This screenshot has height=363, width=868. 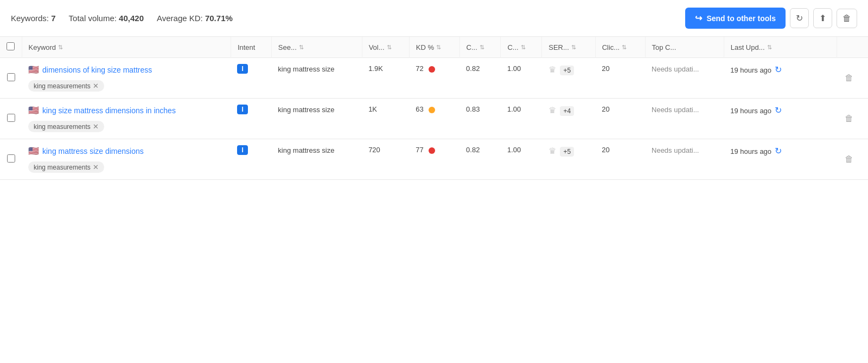 What do you see at coordinates (219, 18) in the screenshot?
I see `avg-kd-value: 70.71%` at bounding box center [219, 18].